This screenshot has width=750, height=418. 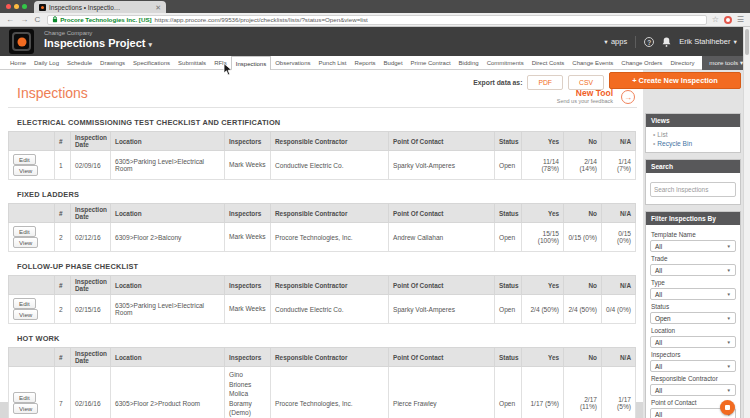 What do you see at coordinates (693, 366) in the screenshot?
I see `filter-inspectors-select: All▼` at bounding box center [693, 366].